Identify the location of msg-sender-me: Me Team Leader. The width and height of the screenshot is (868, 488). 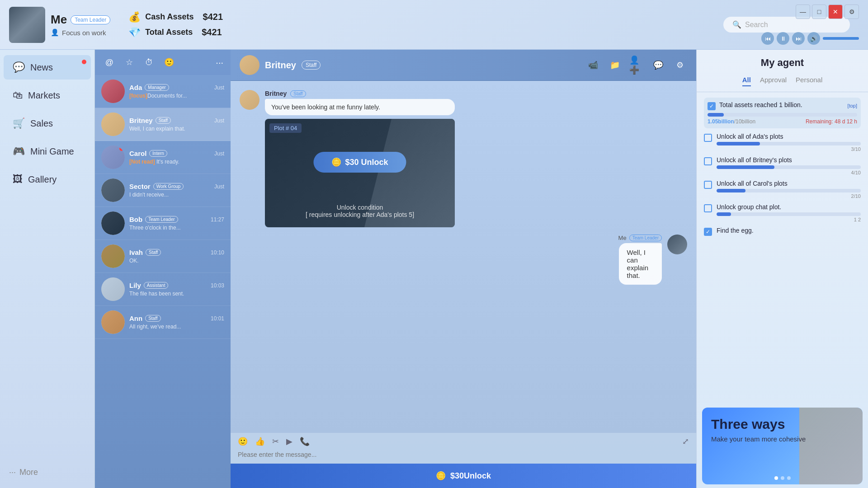
(640, 238).